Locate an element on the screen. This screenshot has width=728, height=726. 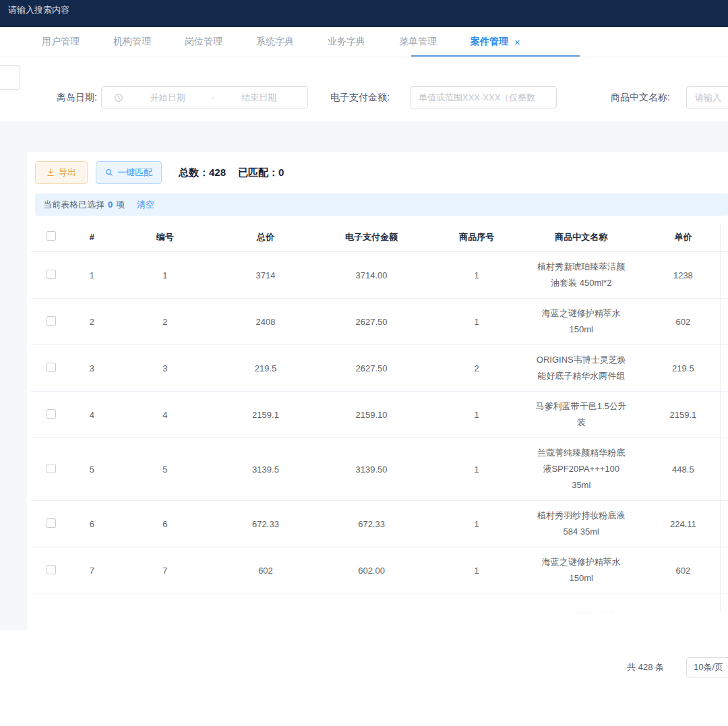
product-name-filter-label: 商品中文名称: is located at coordinates (640, 97).